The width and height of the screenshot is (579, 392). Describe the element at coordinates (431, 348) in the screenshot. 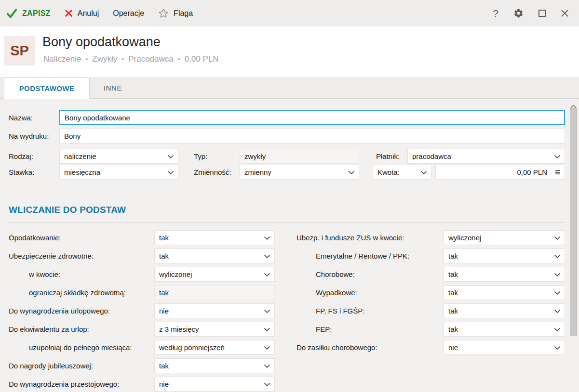

I see `form-row: Do zasiłku chorobowego:nie` at that location.